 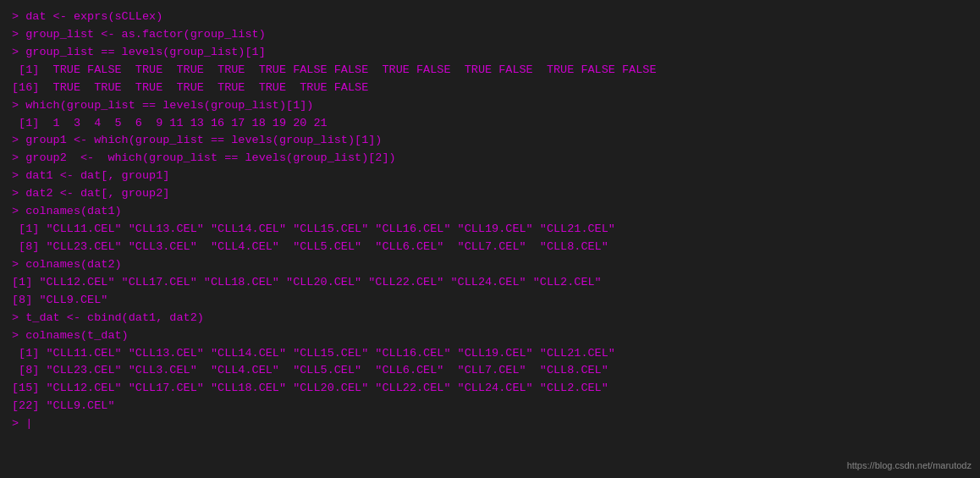 What do you see at coordinates (490, 124) in the screenshot?
I see `output-line: [1] 1 3 4 5 6 9 11 13 16 17 18 19 20 21` at bounding box center [490, 124].